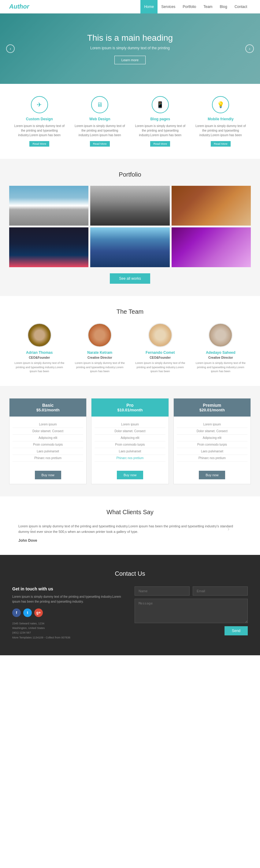 The height and width of the screenshot is (868, 260). Describe the element at coordinates (160, 104) in the screenshot. I see `blog-pages-icon: 📱` at that location.